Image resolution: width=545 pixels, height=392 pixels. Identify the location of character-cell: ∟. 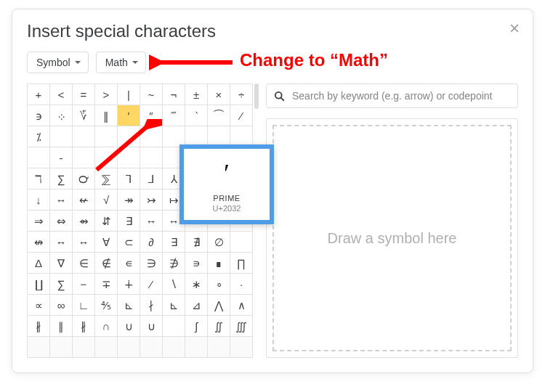
(84, 305).